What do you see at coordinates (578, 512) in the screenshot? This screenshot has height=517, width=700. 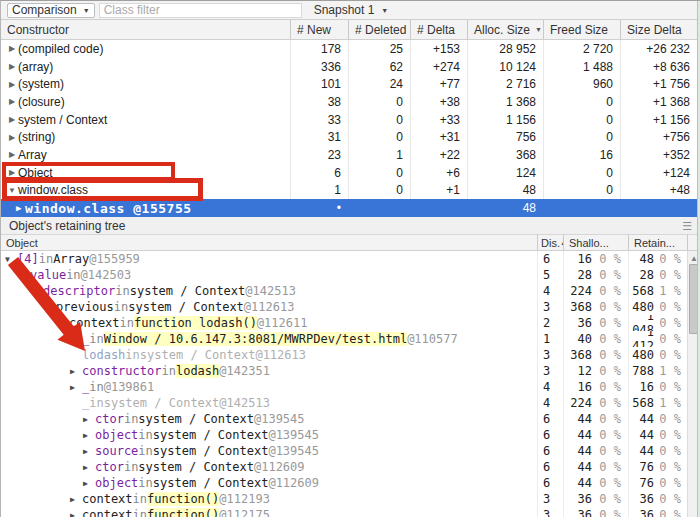 I see `shallow-size-value: 36` at bounding box center [578, 512].